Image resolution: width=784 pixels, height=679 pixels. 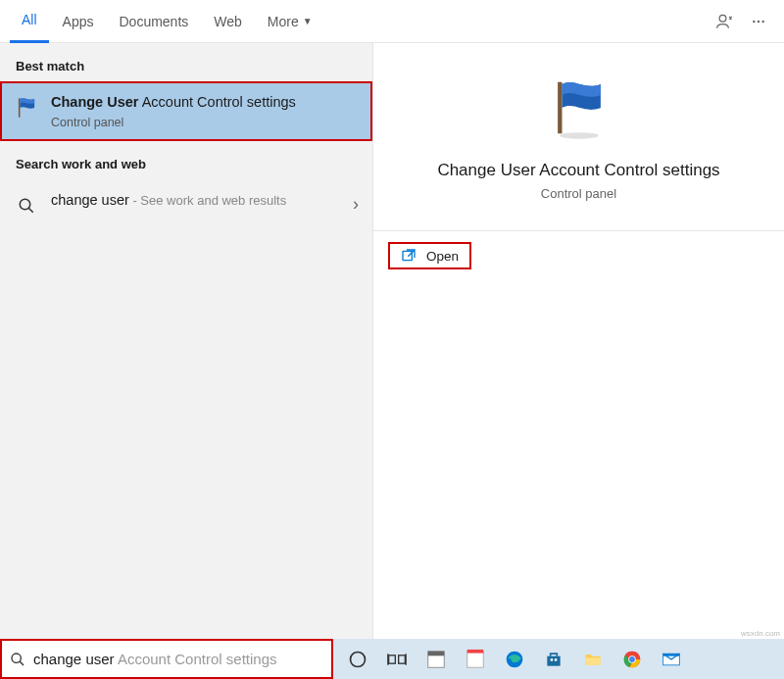 What do you see at coordinates (227, 22) in the screenshot?
I see `tab-web: Web` at bounding box center [227, 22].